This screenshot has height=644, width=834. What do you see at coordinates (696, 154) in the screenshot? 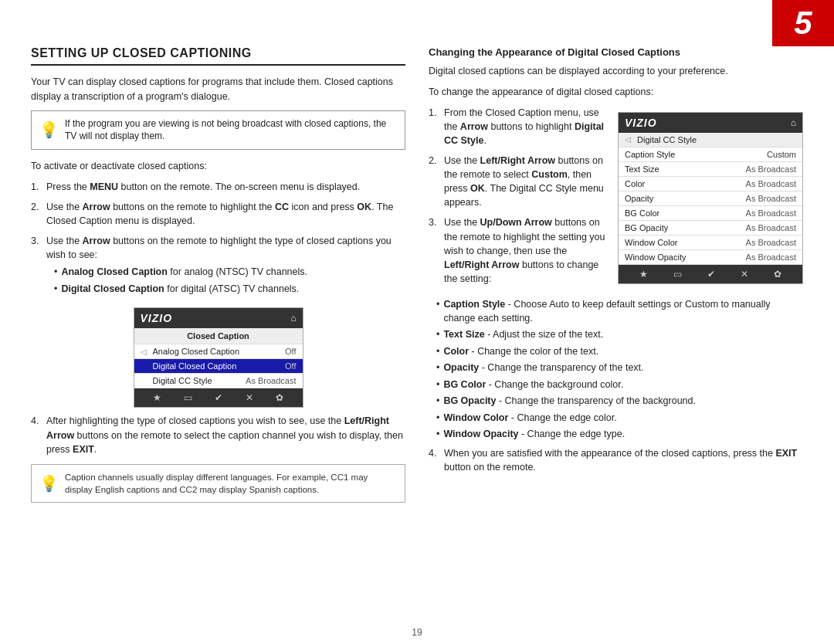
I see `label-caption-style: Caption Style` at bounding box center [696, 154].